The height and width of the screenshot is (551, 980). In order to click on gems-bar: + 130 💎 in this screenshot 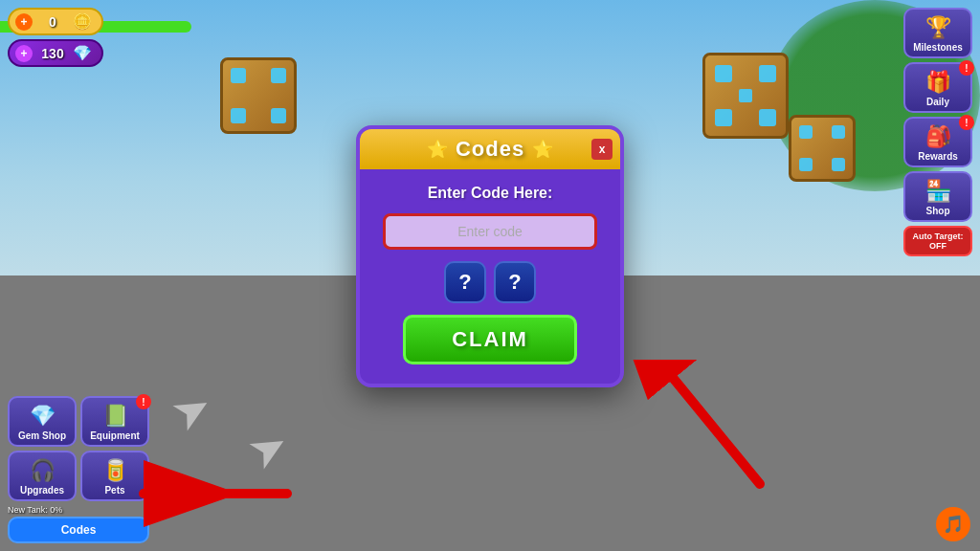, I will do `click(56, 54)`.